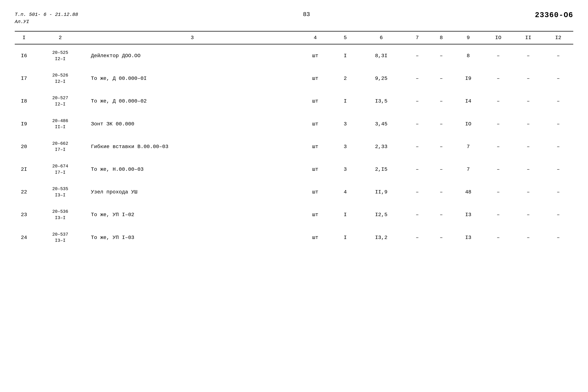 The image size is (588, 392). What do you see at coordinates (294, 101) in the screenshot?
I see `table-row: I820–527 I2–IТо же, Д 00.000–02штII3,5––…` at bounding box center [294, 101].